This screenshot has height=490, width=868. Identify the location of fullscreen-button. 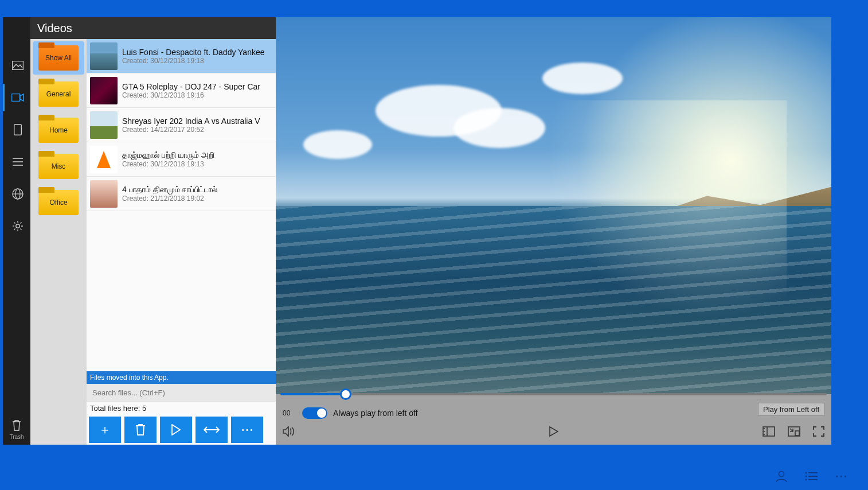
(819, 431).